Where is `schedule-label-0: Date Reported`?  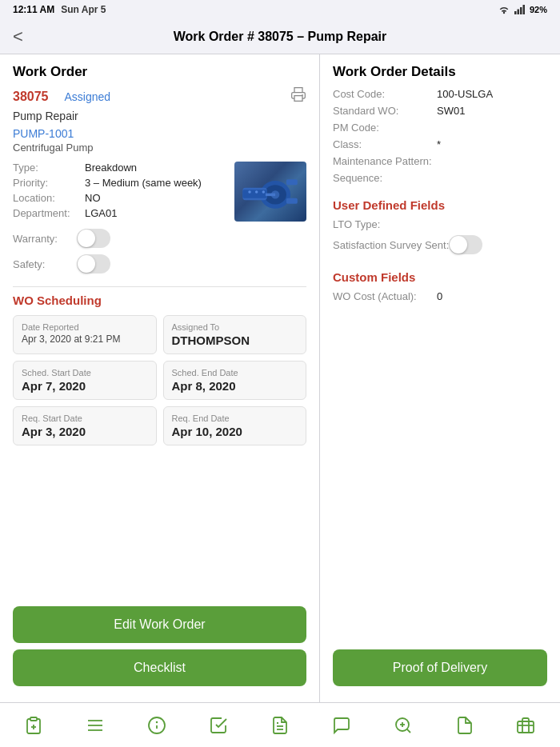 schedule-label-0: Date Reported is located at coordinates (85, 327).